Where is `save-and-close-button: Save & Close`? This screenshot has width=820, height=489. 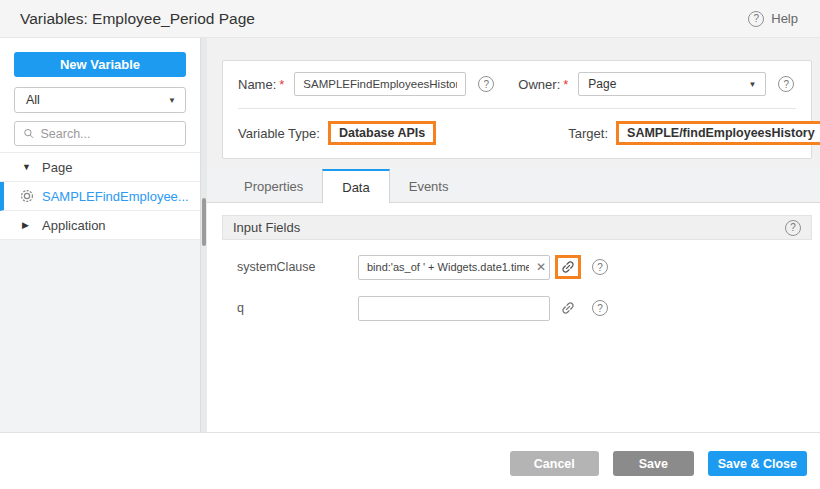
save-and-close-button: Save & Close is located at coordinates (758, 464).